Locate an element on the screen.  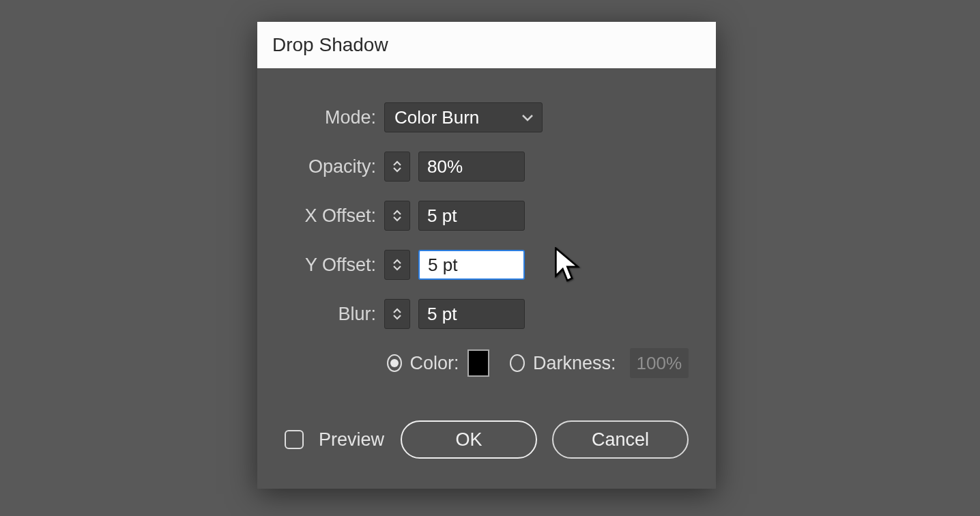
preview-label: Preview is located at coordinates (351, 440).